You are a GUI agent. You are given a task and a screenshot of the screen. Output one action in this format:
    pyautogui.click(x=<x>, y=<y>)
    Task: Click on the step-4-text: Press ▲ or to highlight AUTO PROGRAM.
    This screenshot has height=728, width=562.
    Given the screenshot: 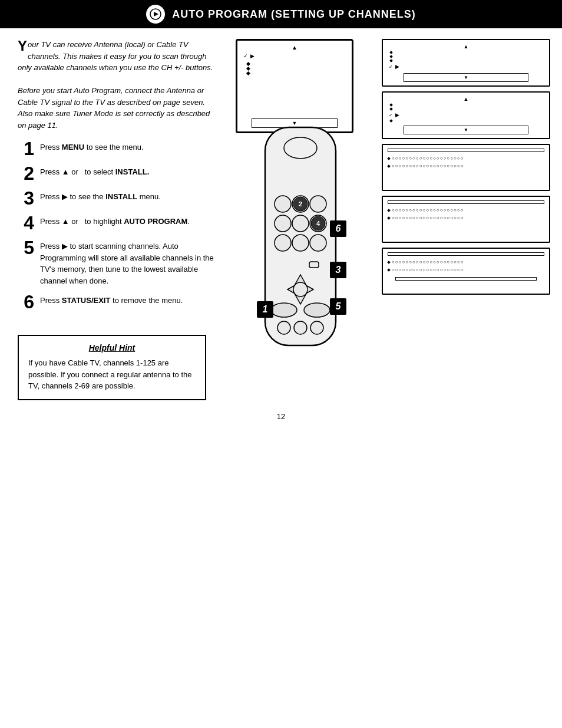 What is the action you would take?
    pyautogui.click(x=115, y=220)
    